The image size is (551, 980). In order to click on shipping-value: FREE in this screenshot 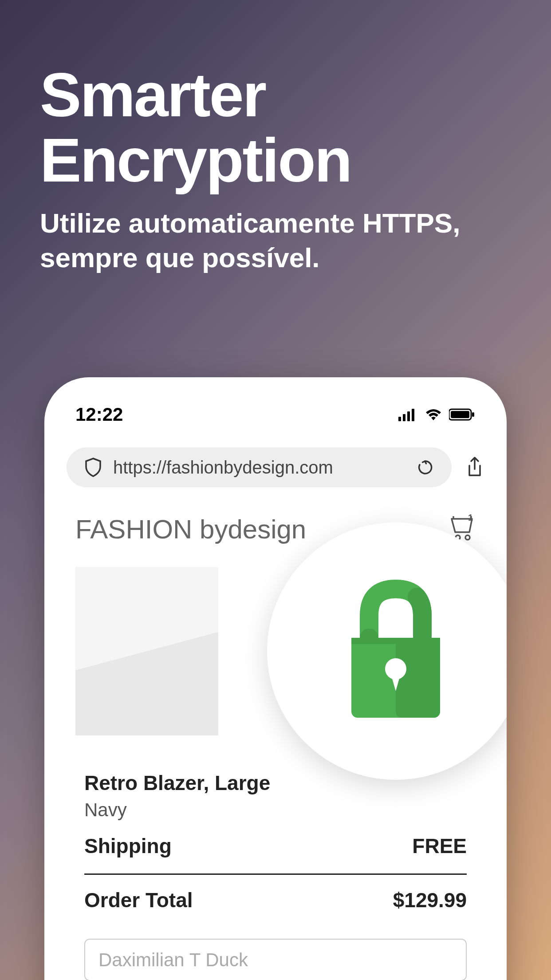, I will do `click(439, 846)`.